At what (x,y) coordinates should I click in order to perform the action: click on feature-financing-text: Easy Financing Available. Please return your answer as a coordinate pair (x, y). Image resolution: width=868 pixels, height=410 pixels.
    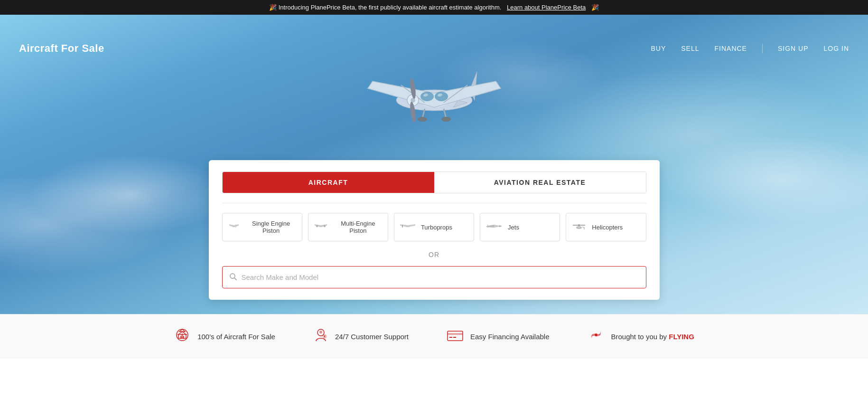
    Looking at the image, I should click on (510, 336).